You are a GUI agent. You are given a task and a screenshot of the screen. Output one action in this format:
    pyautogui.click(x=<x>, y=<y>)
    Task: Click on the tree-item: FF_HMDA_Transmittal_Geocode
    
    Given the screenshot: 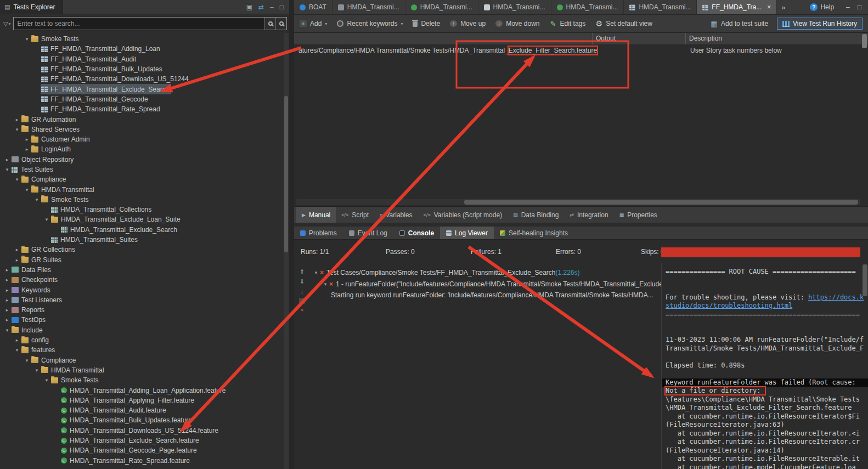 What is the action you would take?
    pyautogui.click(x=145, y=99)
    